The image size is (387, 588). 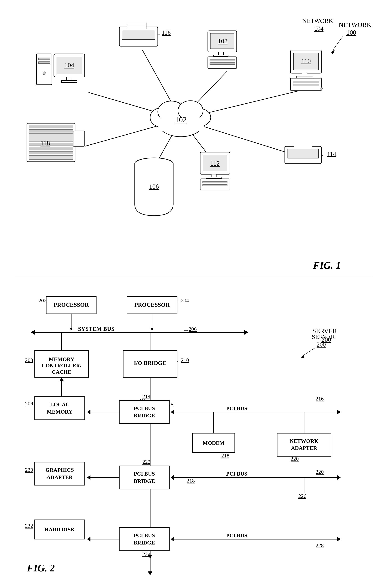 I want to click on svg-text: 110, so click(x=306, y=61).